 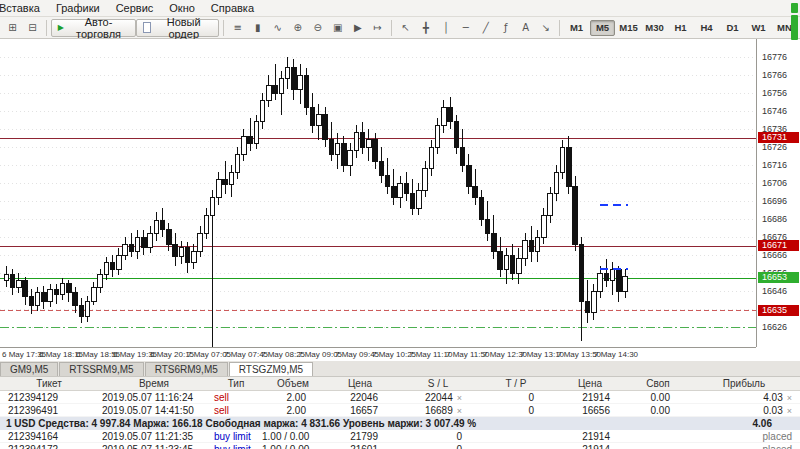 What do you see at coordinates (774, 219) in the screenshot?
I see `price-axis-label: 16686` at bounding box center [774, 219].